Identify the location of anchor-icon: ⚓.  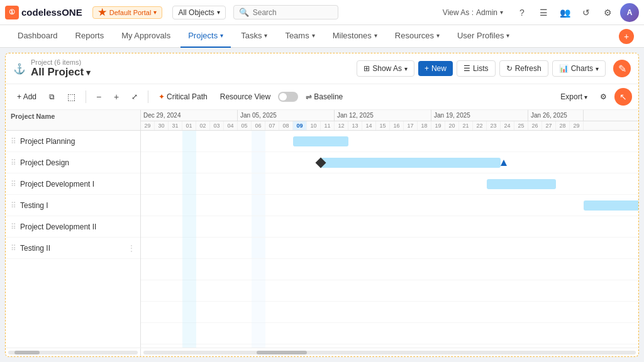
(19, 69).